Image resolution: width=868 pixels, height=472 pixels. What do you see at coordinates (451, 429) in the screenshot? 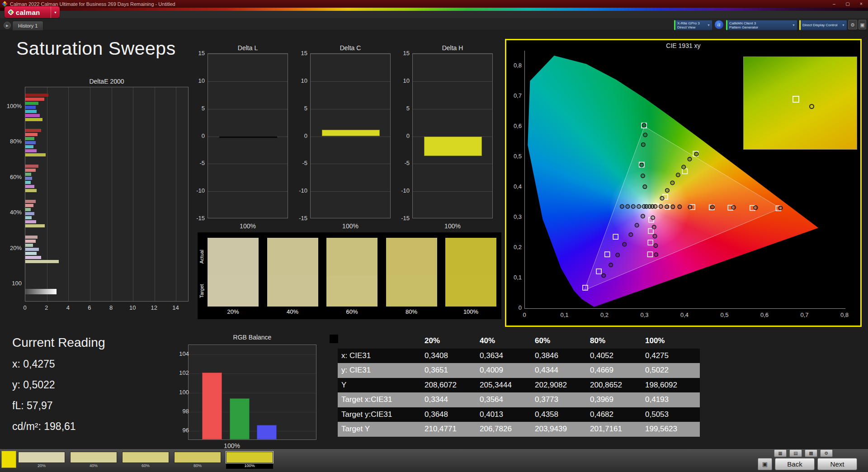
I see `table-value-cell: 210,4771` at bounding box center [451, 429].